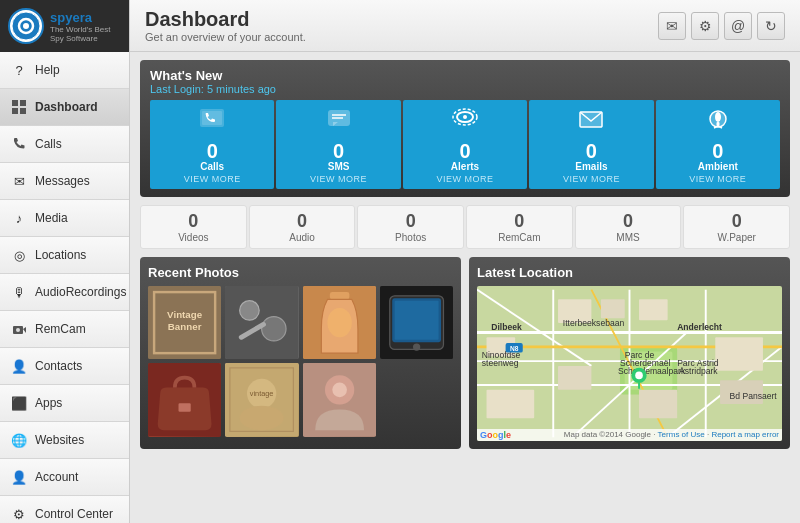  Describe the element at coordinates (64, 440) in the screenshot. I see `sidebar-item-websites: 🌐 Websites` at that location.